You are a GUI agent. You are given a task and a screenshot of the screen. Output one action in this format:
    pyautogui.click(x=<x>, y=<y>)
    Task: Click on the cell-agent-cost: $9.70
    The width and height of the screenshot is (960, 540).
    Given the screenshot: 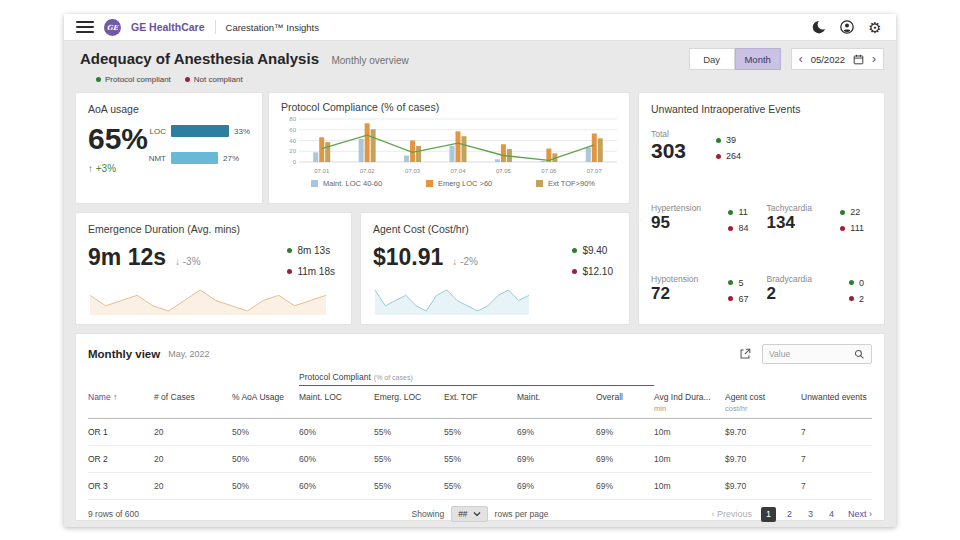 What is the action you would take?
    pyautogui.click(x=763, y=432)
    